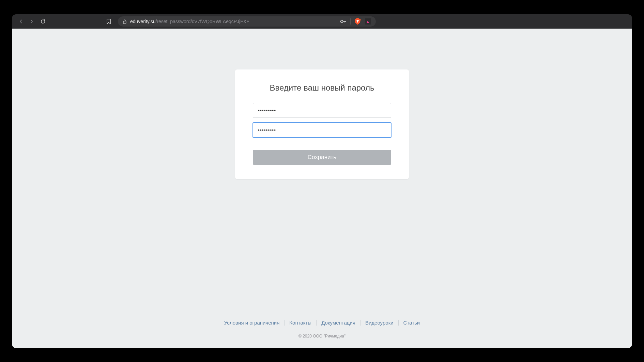 The image size is (644, 362). Describe the element at coordinates (322, 124) in the screenshot. I see `reset-password-card: Введите ваш новый пароль Сохранить` at that location.